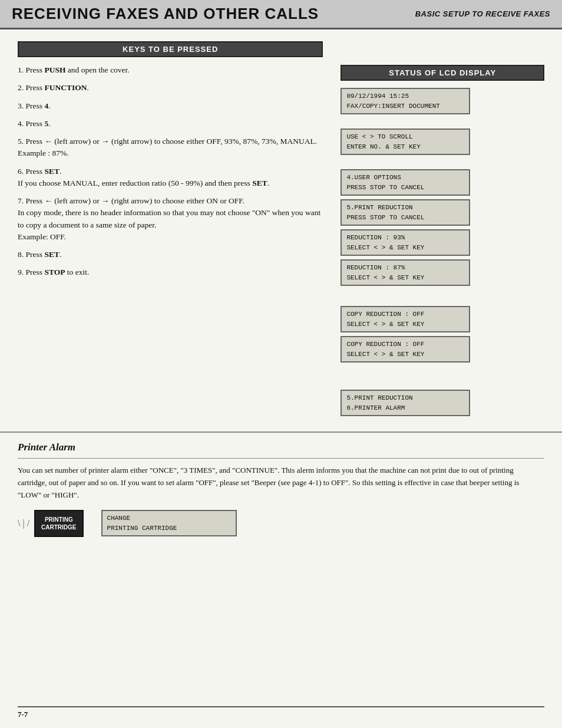 This screenshot has width=562, height=728. I want to click on page-subtitle: BASIC SETUP TO RECEIVE FAXES, so click(483, 14).